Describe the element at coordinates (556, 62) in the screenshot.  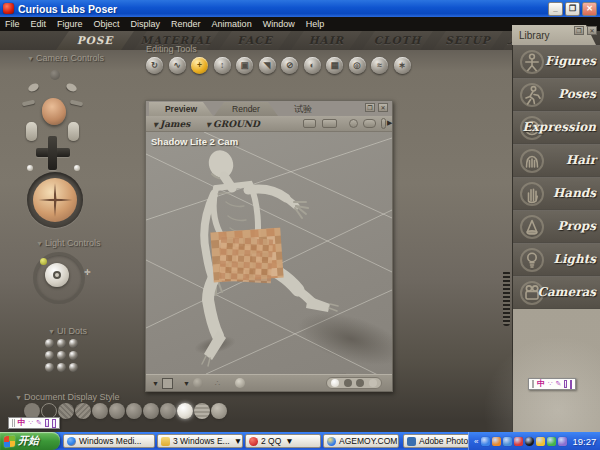
I see `library-item-figures: Figures` at that location.